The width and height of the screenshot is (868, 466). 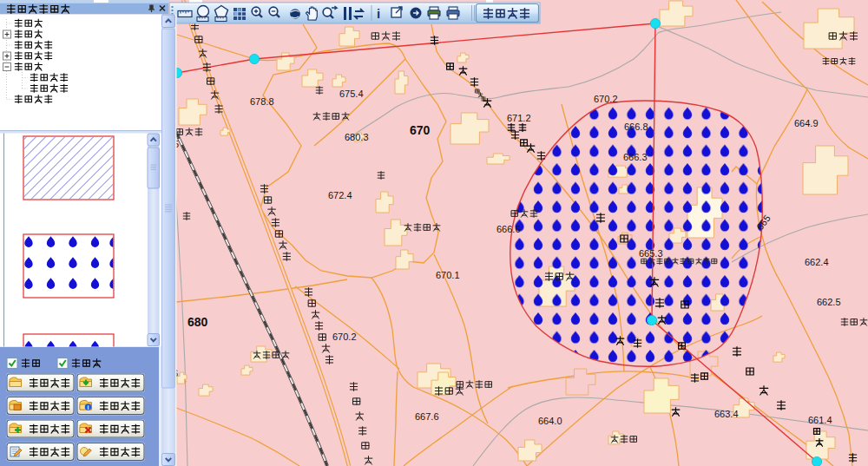 What do you see at coordinates (820, 420) in the screenshot?
I see `svg-text: 661.4` at bounding box center [820, 420].